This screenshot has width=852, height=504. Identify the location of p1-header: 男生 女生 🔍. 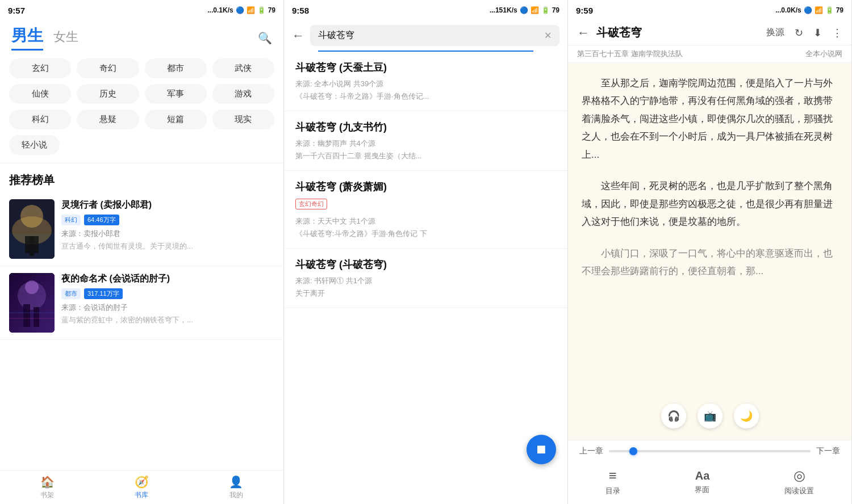
(142, 36).